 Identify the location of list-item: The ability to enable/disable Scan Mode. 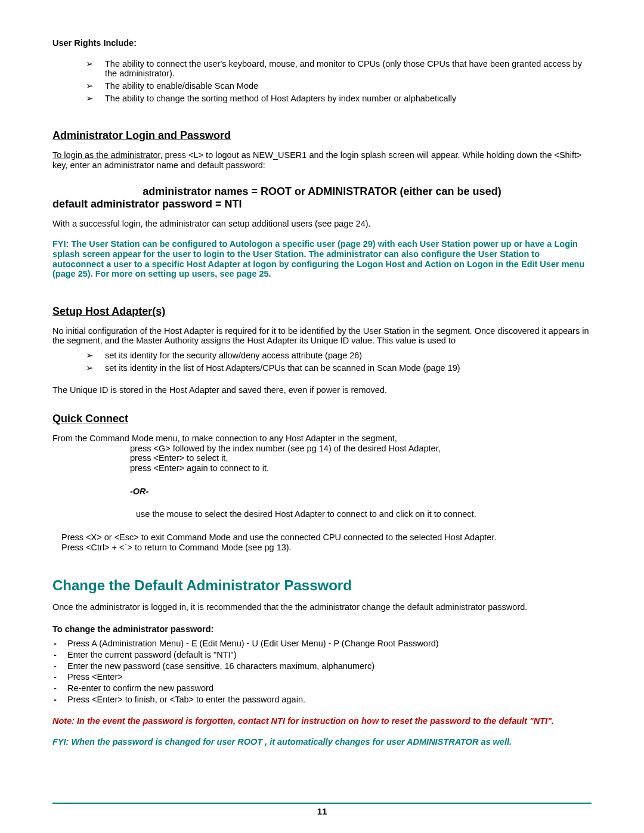
(339, 86).